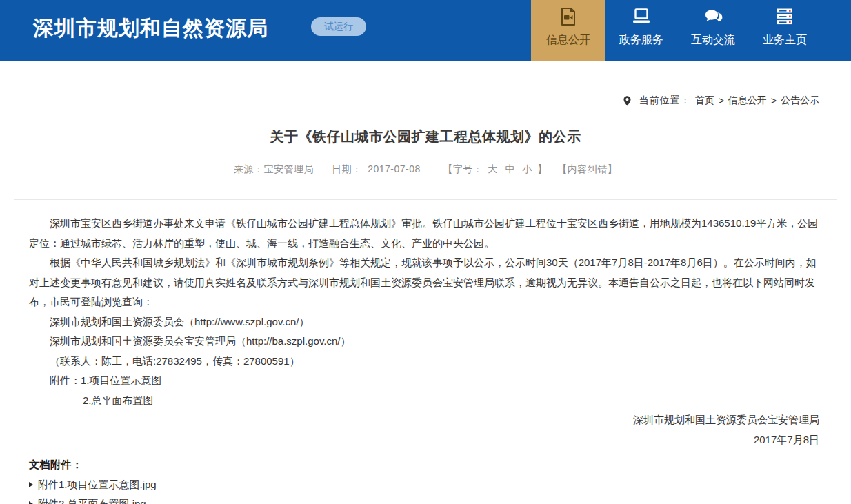  I want to click on nav-tab-info-disclosure: 信息公开, so click(568, 30).